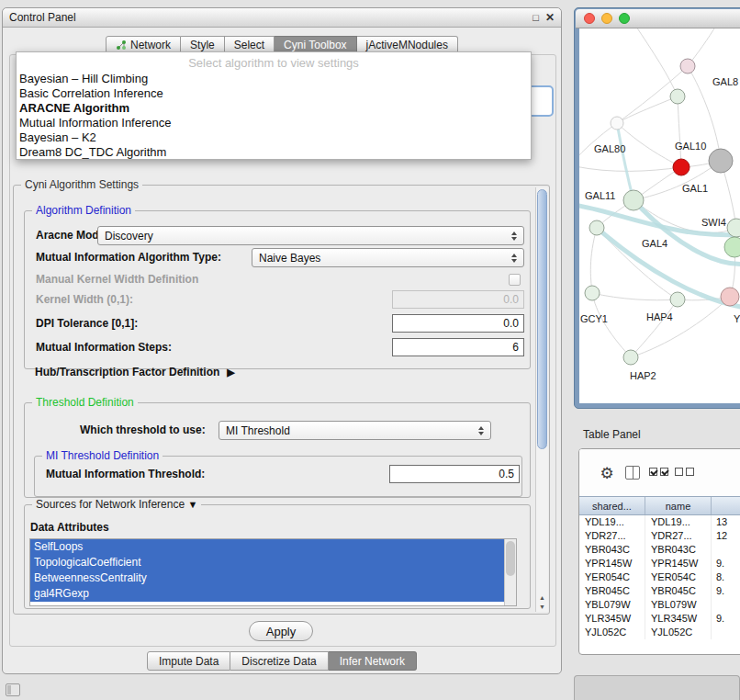  Describe the element at coordinates (267, 562) in the screenshot. I see `attribute-item-topologicalcoefficient: TopologicalCoefficient` at that location.